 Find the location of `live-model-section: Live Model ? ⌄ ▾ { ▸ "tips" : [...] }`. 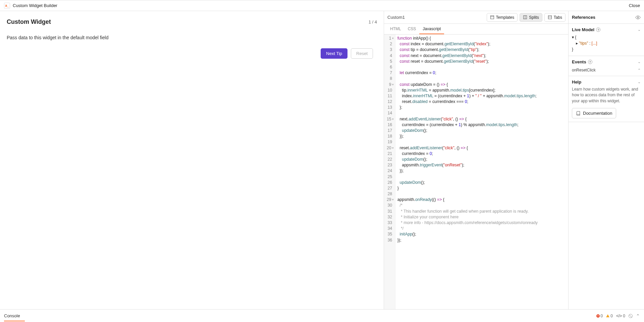

live-model-section: Live Model ? ⌄ ▾ { ▸ "tips" : [...] } is located at coordinates (606, 40).